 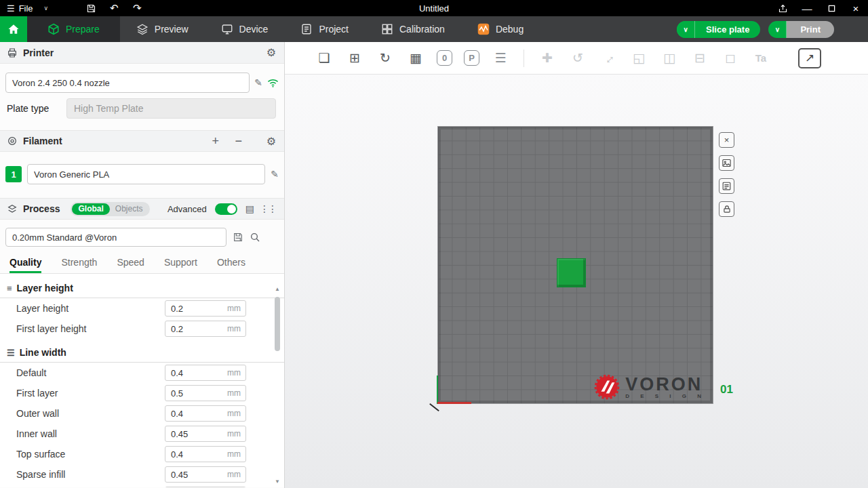 What do you see at coordinates (91, 209) in the screenshot?
I see `scope-global-option: Global` at bounding box center [91, 209].